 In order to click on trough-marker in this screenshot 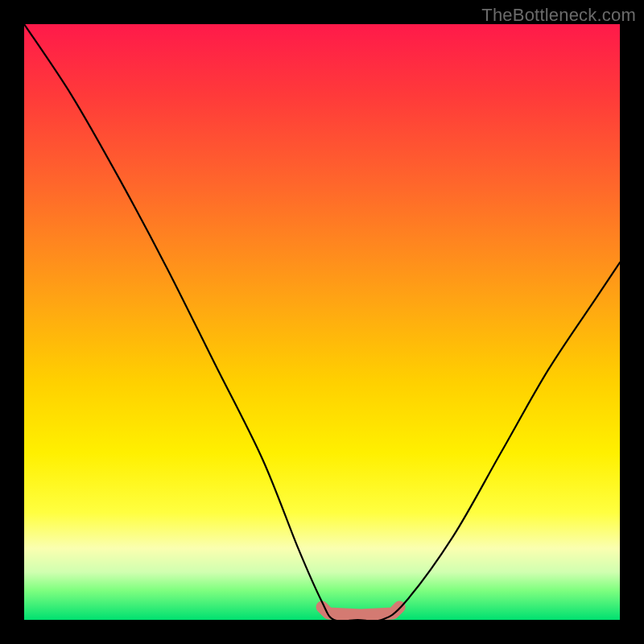, I will do `click(361, 611)`.